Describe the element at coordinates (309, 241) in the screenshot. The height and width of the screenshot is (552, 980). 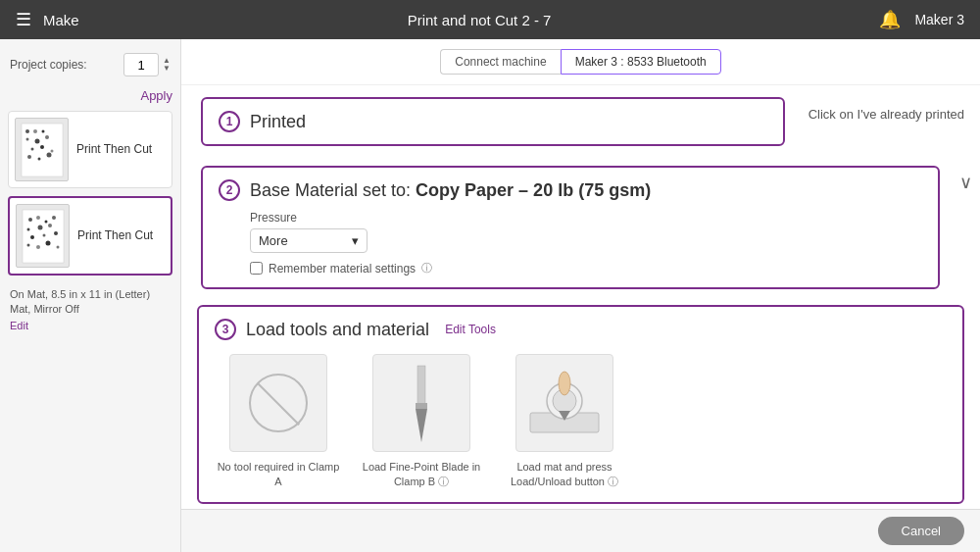
I see `pressure-select: More ▾` at that location.